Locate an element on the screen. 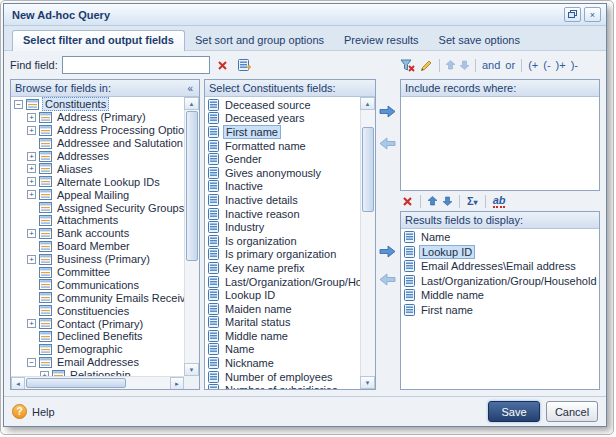  tree-item: +Contact (Primary) is located at coordinates (98, 324).